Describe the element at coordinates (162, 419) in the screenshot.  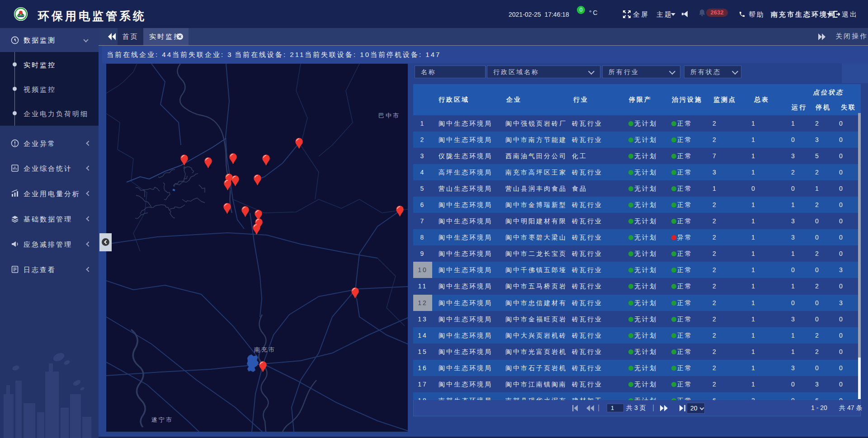
I see `svg-text: 遂宁市` at that location.